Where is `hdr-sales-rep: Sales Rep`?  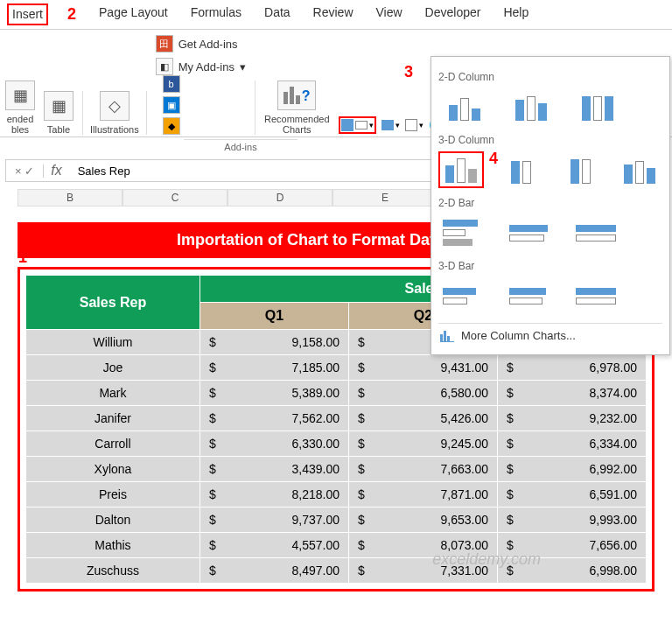 hdr-sales-rep: Sales Rep is located at coordinates (114, 303).